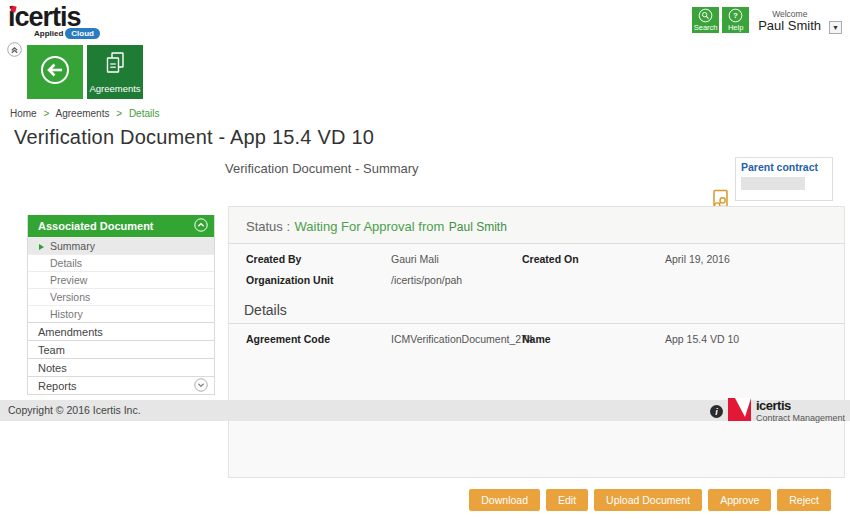 Image resolution: width=850 pixels, height=519 pixels. What do you see at coordinates (370, 226) in the screenshot?
I see `status-value: Waiting For Approval from` at bounding box center [370, 226].